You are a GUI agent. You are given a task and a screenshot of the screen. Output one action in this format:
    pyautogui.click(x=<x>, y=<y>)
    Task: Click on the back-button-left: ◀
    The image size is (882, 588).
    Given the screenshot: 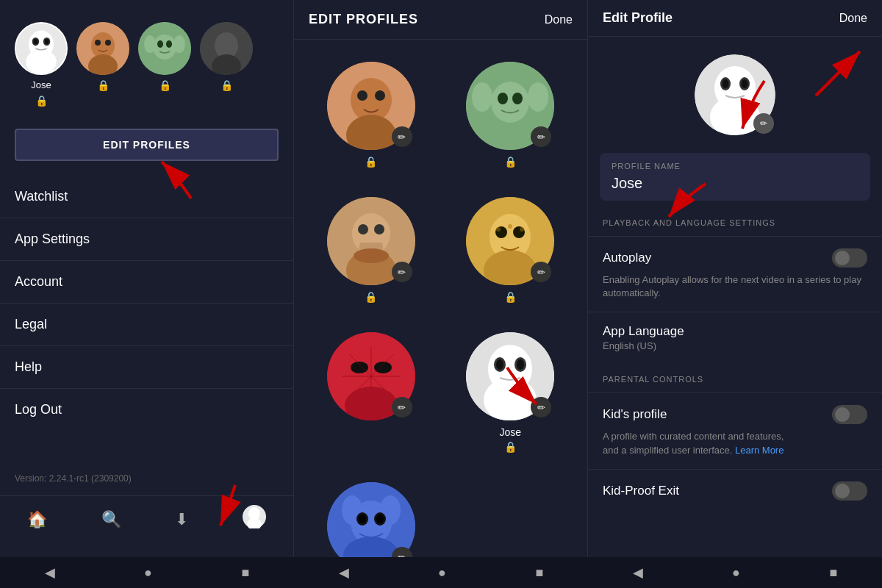 What is the action you would take?
    pyautogui.click(x=50, y=573)
    